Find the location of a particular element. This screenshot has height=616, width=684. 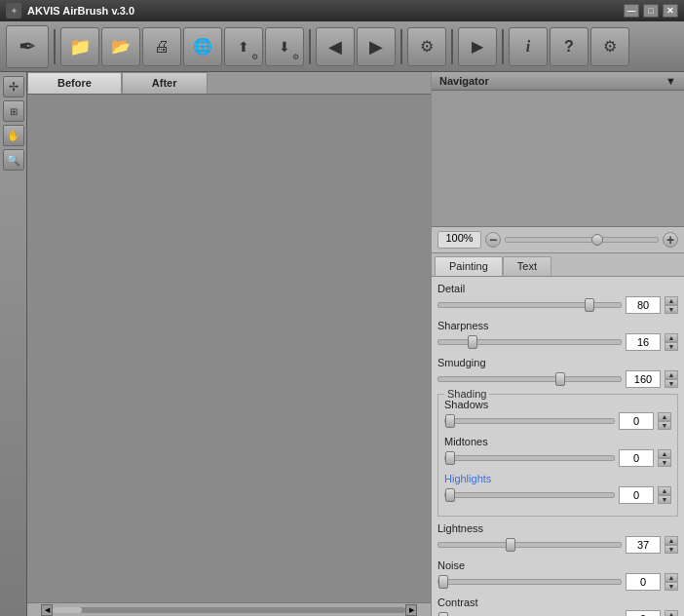

shadows-param: Shadows 0 ▲ ▼ is located at coordinates (557, 414).